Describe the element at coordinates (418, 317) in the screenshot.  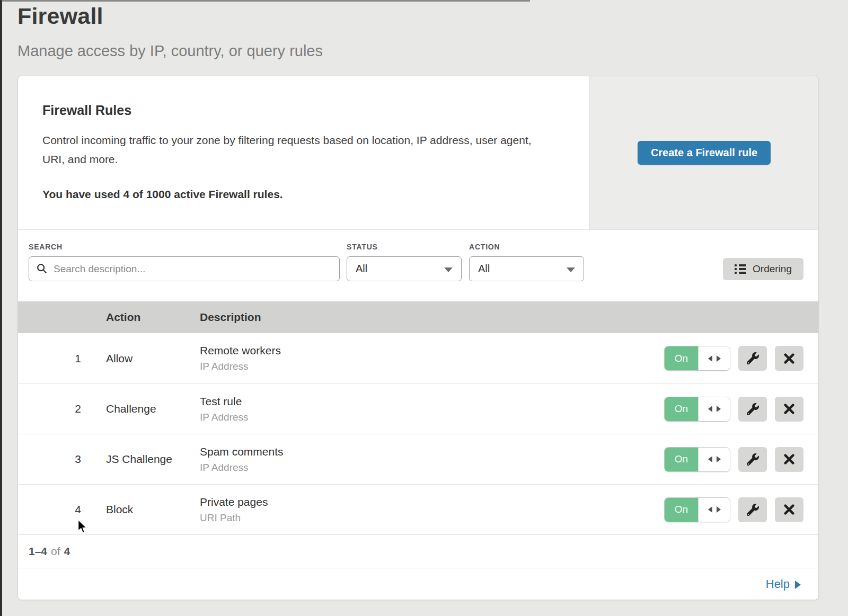
I see `table-header-row: Action Description` at that location.